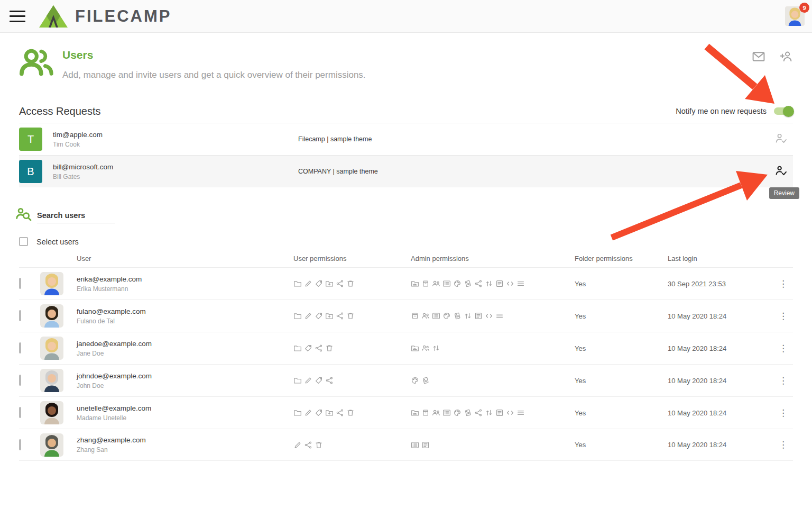 The image size is (812, 508). What do you see at coordinates (415, 380) in the screenshot?
I see `palette-icon` at bounding box center [415, 380].